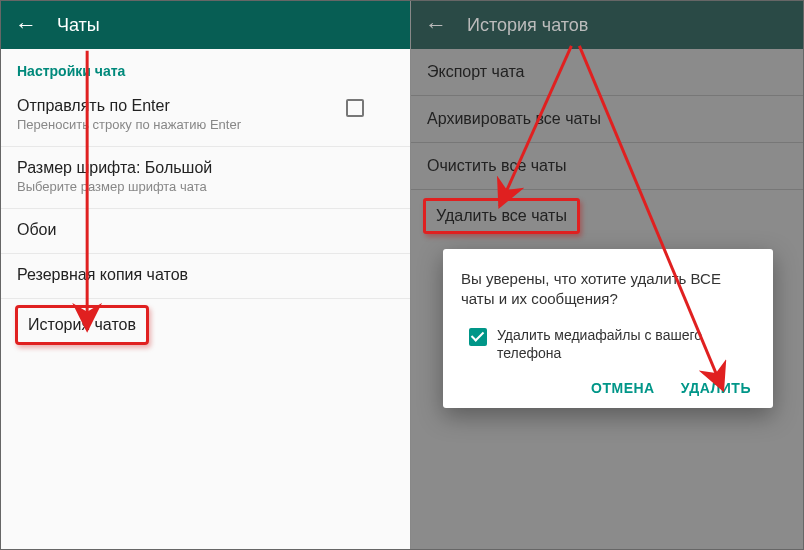  I want to click on row-clear-all: Очистить все чаты, so click(607, 166).